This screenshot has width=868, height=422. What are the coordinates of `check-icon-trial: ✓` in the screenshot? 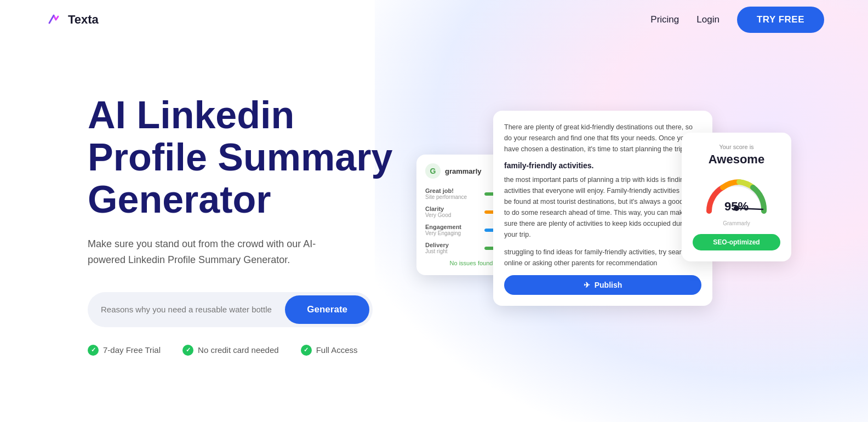 It's located at (93, 350).